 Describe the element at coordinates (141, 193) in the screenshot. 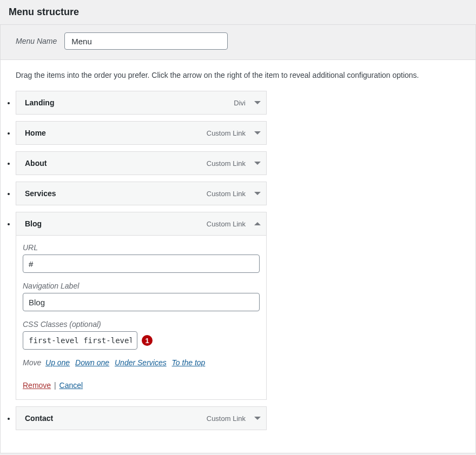

I see `menu-item-services: Services Custom Link` at that location.